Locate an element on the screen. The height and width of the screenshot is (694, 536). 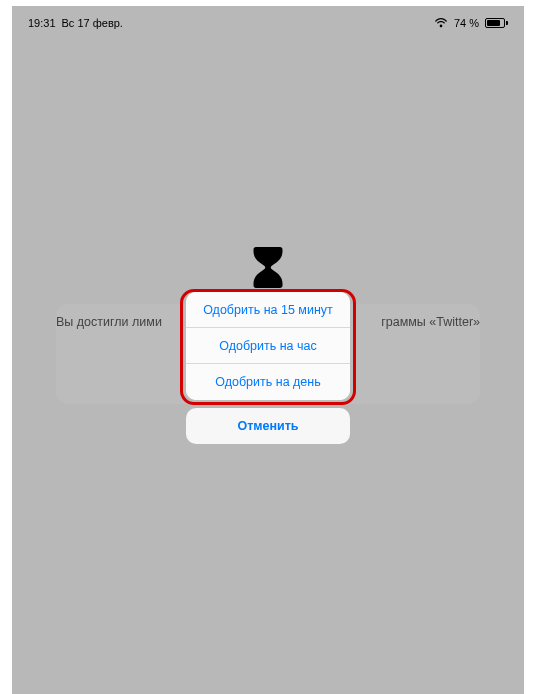
cancel-button: Отменить is located at coordinates (268, 426).